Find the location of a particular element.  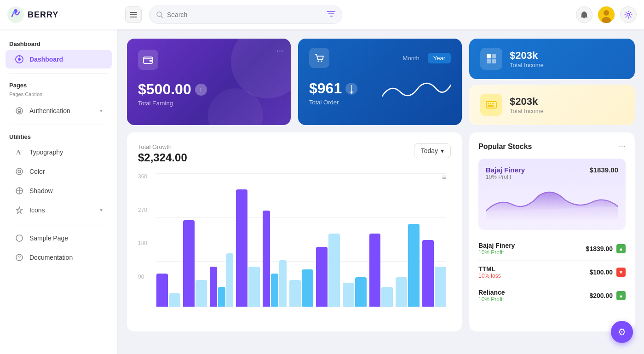

sidebar-dashboard-title: Dashboard is located at coordinates (59, 43).